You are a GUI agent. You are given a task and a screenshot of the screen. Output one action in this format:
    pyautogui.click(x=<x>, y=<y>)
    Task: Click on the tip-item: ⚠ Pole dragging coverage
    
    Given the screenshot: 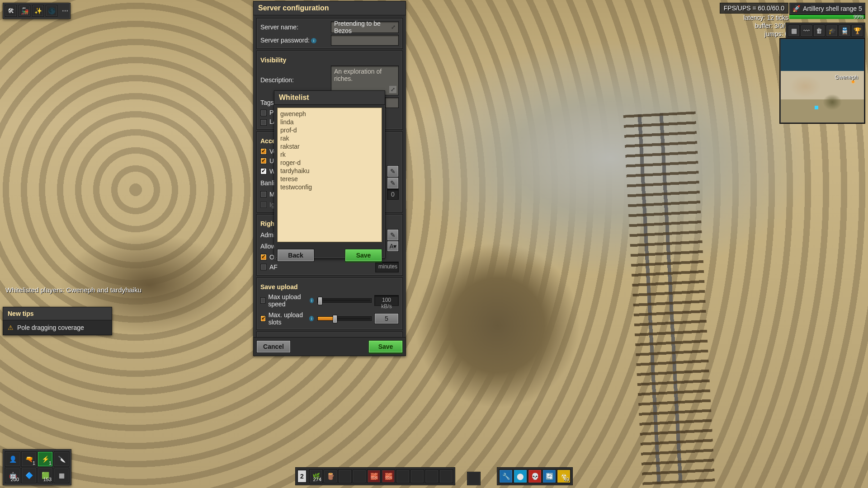 What is the action you would take?
    pyautogui.click(x=57, y=328)
    